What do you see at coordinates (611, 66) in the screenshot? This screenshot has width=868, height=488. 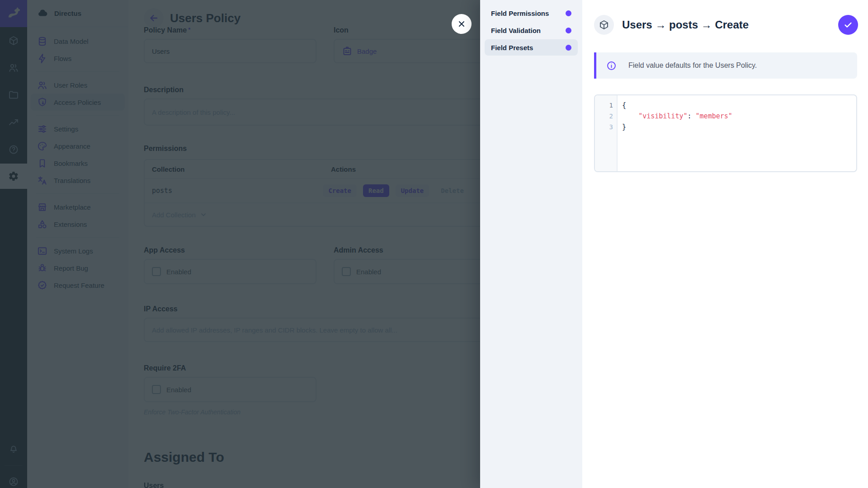 I see `info-icon` at bounding box center [611, 66].